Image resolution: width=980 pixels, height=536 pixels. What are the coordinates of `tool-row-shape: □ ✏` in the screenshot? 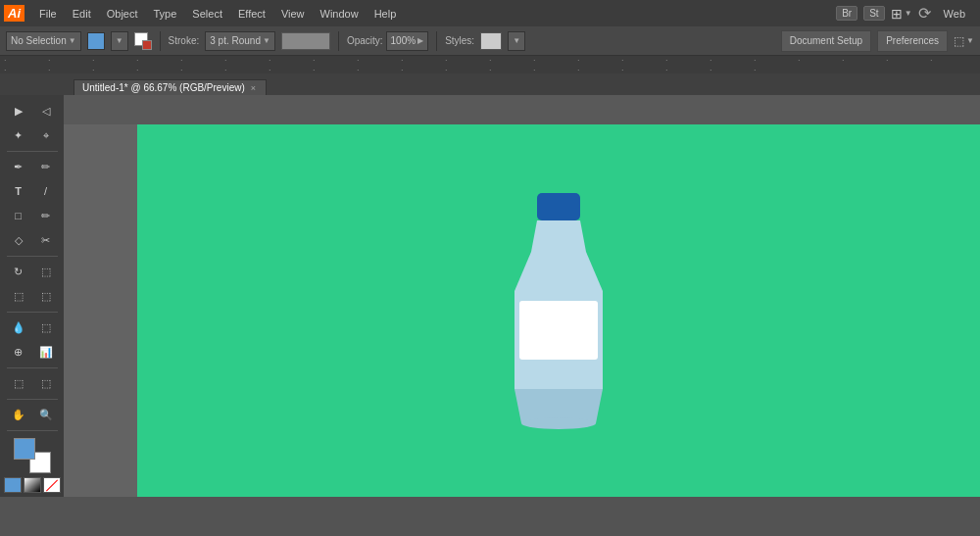 It's located at (31, 216).